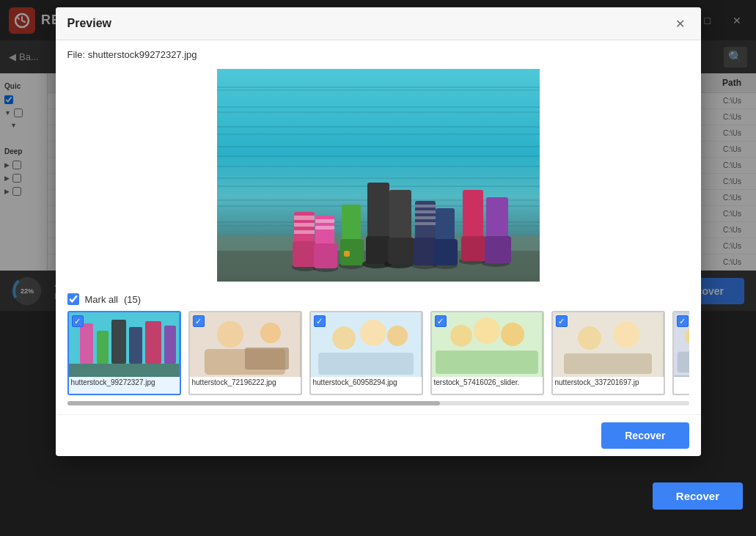 The image size is (756, 536). What do you see at coordinates (645, 436) in the screenshot?
I see `recover-dialog-button: Recover` at bounding box center [645, 436].